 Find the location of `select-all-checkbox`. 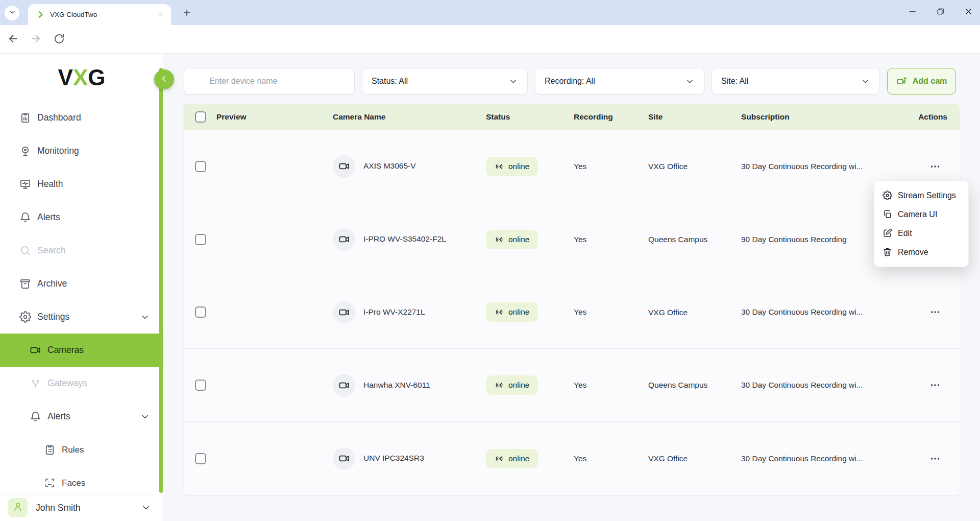

select-all-checkbox is located at coordinates (201, 117).